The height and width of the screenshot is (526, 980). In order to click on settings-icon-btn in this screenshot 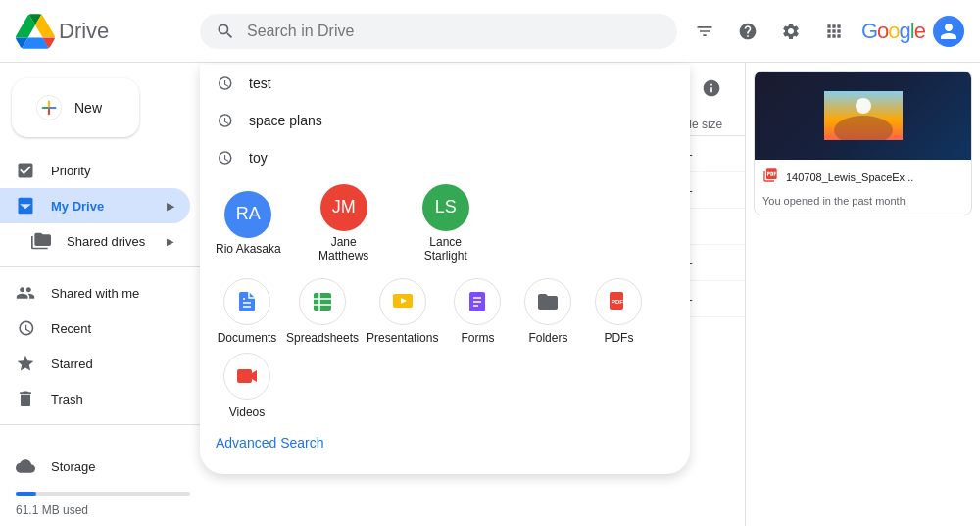, I will do `click(791, 31)`.